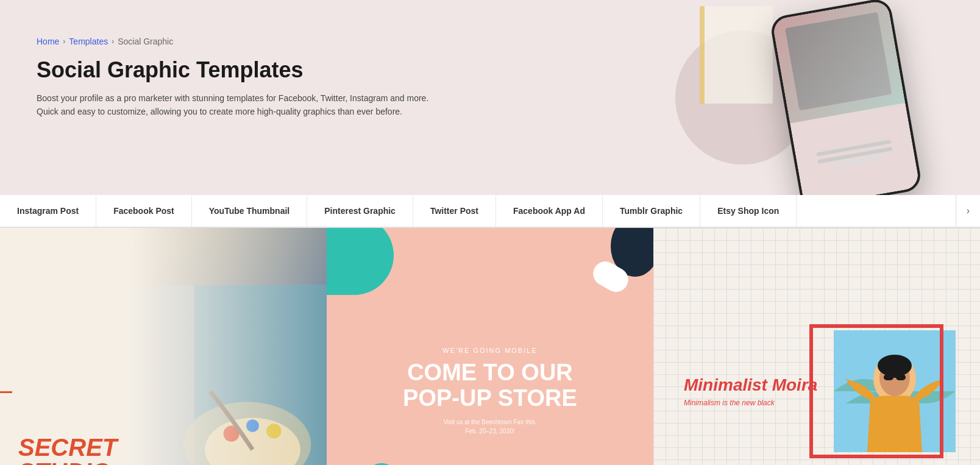 This screenshot has height=465, width=980. Describe the element at coordinates (144, 211) in the screenshot. I see `tab-facebook-post: Facebook Post` at that location.